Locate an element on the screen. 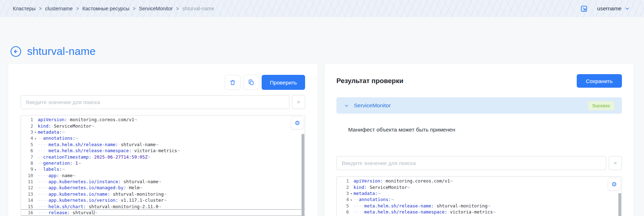  editor-toolbar: Проверить is located at coordinates (163, 82).